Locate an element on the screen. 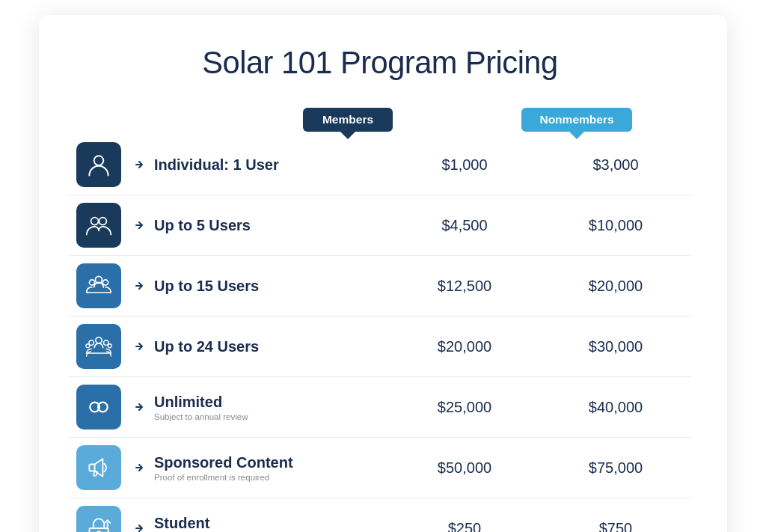 The image size is (766, 532). row-label-col: Up to 15 Users is located at coordinates (269, 286).